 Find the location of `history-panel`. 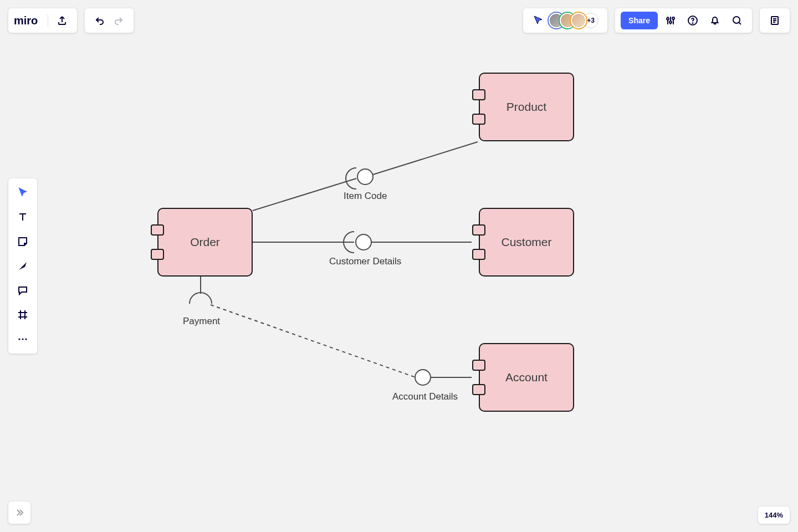

history-panel is located at coordinates (109, 21).